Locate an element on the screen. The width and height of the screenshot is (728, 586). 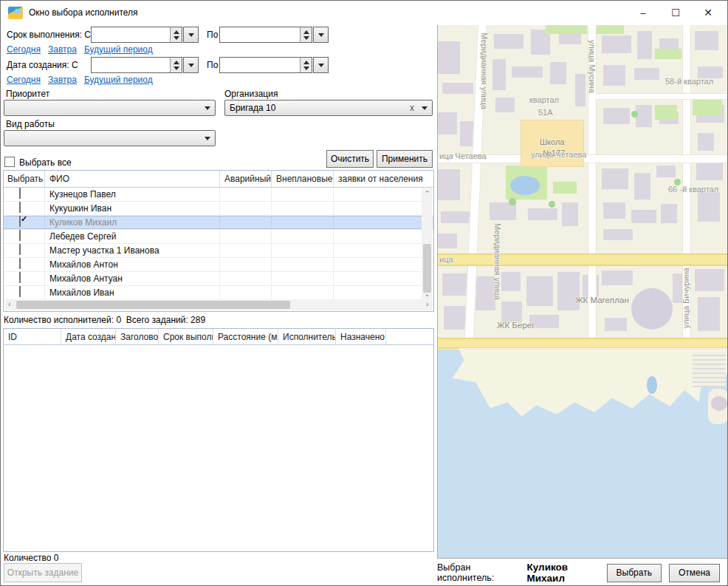
scroll-up-icon: ⌃ is located at coordinates (427, 194).